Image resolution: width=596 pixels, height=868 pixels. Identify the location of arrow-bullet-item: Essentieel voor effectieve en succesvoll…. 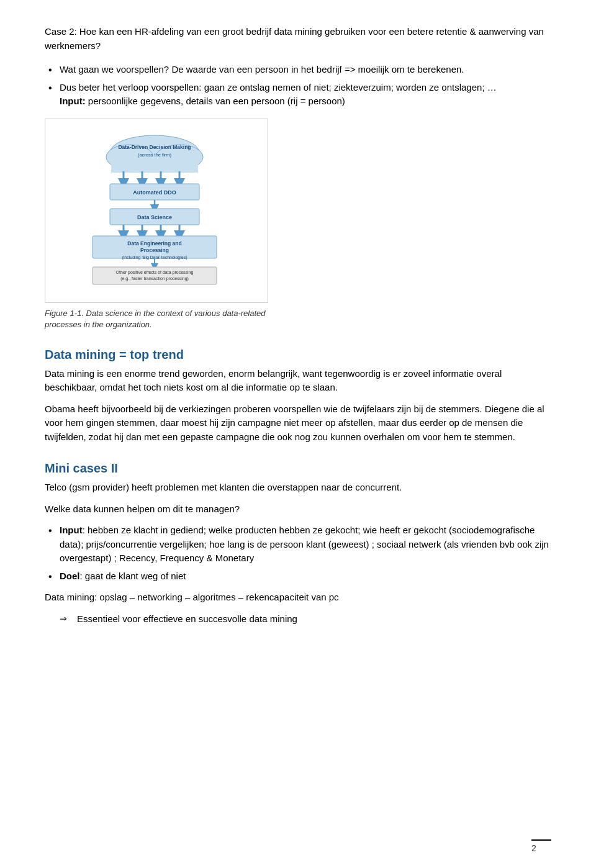
(305, 620).